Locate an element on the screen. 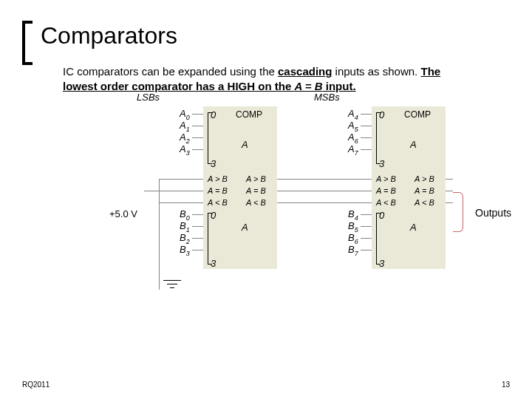  a1-label: A1 is located at coordinates (185, 126).